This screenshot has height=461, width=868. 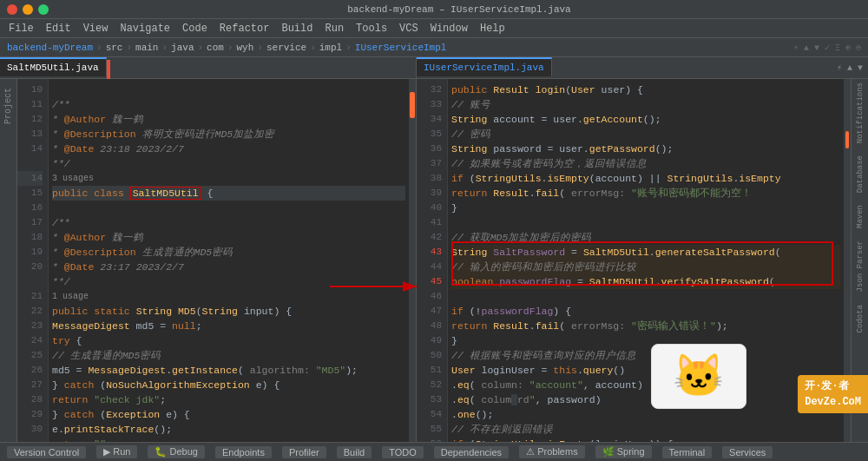 What do you see at coordinates (245, 29) in the screenshot?
I see `menu-refactor: Refactor` at bounding box center [245, 29].